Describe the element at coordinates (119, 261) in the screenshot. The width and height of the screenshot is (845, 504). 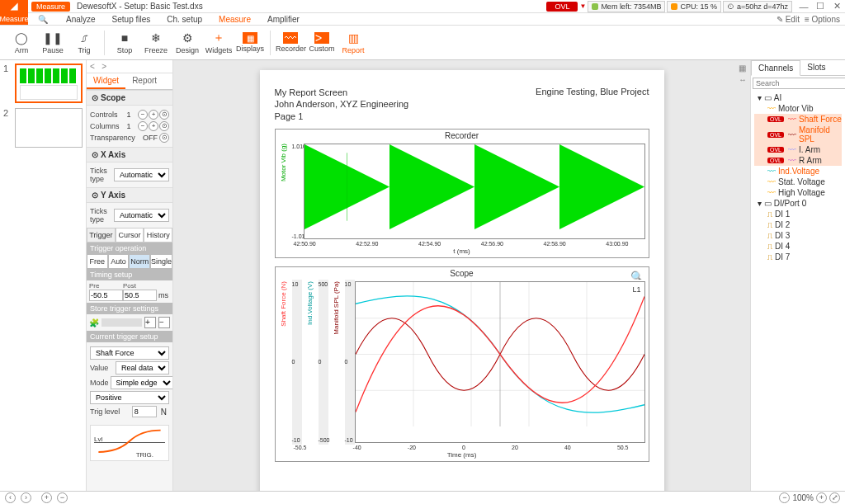
I see `trig-auto: Auto` at that location.